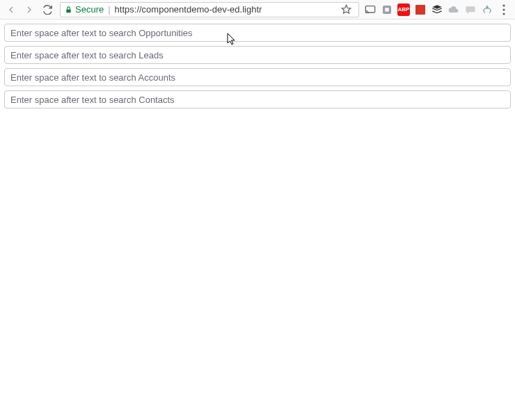 This screenshot has height=420, width=515. What do you see at coordinates (487, 10) in the screenshot?
I see `recycle-icon` at bounding box center [487, 10].